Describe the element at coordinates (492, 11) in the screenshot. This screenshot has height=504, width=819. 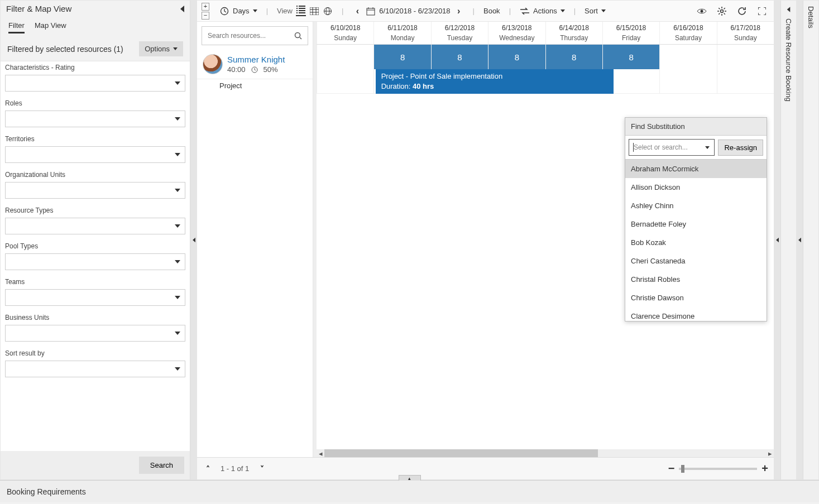
I see `book-button: Book` at that location.